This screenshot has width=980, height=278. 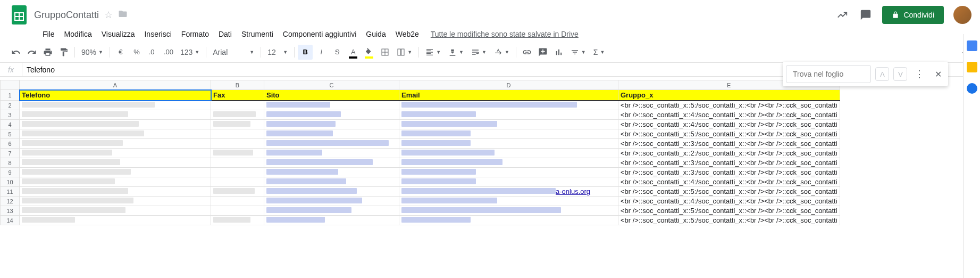 I want to click on row-header-13: 13, so click(x=10, y=211).